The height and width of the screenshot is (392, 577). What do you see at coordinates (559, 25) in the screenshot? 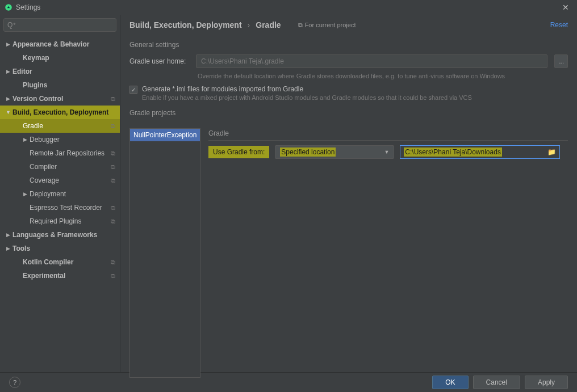
I see `reset-link: Reset` at bounding box center [559, 25].